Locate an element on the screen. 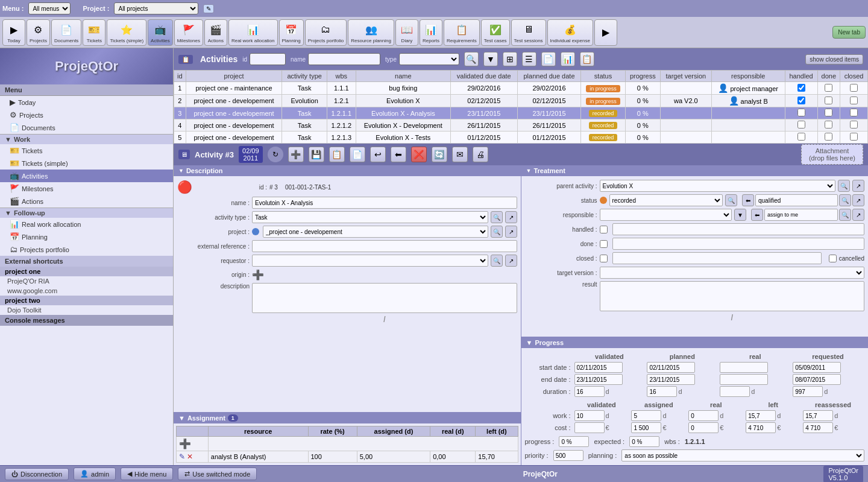 Image resolution: width=868 pixels, height=482 pixels. sidebar-section-work: ▼ Work is located at coordinates (87, 139).